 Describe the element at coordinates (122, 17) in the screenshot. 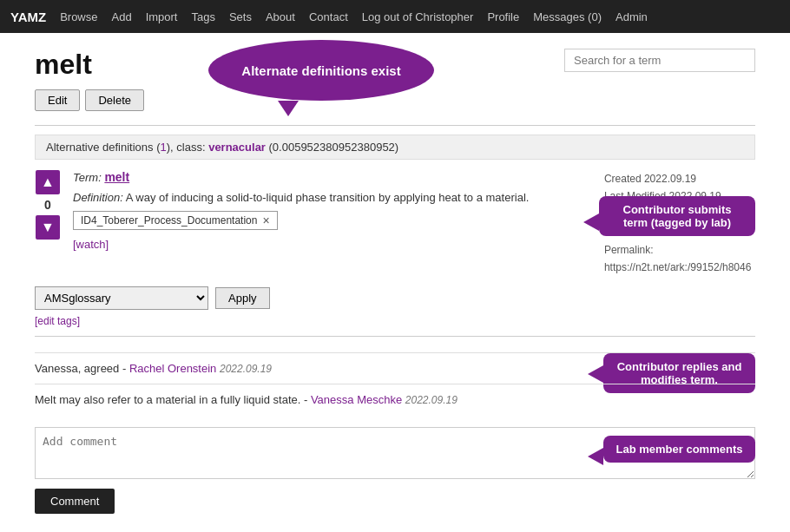

I see `nav-add: Add` at that location.